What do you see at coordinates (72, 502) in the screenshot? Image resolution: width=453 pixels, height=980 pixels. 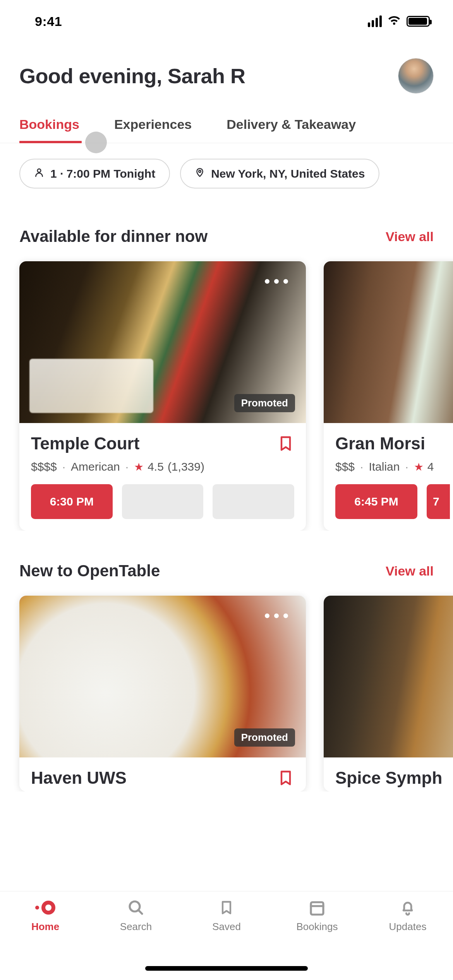 I see `time-slot-button: 6:30 PM` at bounding box center [72, 502].